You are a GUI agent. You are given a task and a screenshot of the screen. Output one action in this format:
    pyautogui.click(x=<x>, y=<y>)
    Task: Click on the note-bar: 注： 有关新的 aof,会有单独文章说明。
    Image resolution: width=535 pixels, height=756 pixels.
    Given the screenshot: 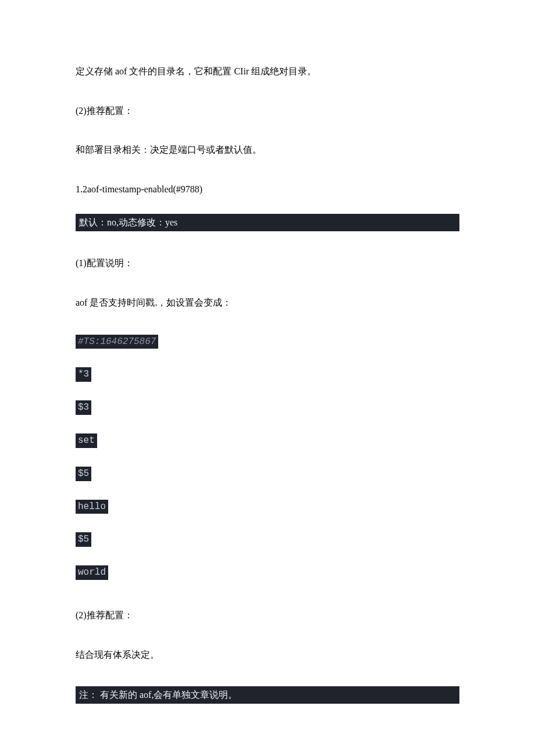 What is the action you would take?
    pyautogui.click(x=268, y=695)
    